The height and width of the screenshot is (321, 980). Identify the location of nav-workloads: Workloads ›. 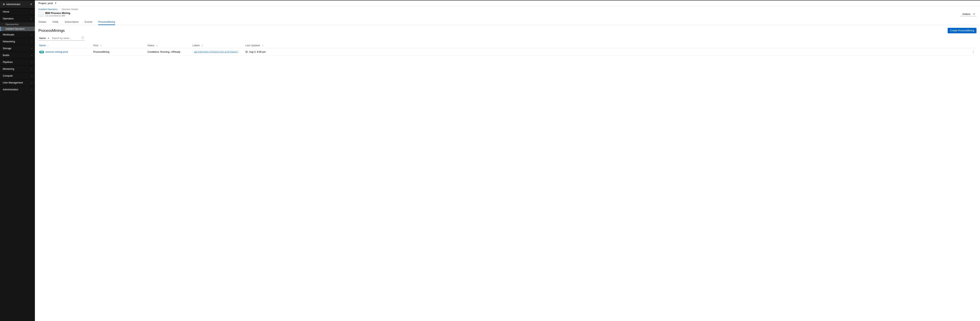
(18, 35).